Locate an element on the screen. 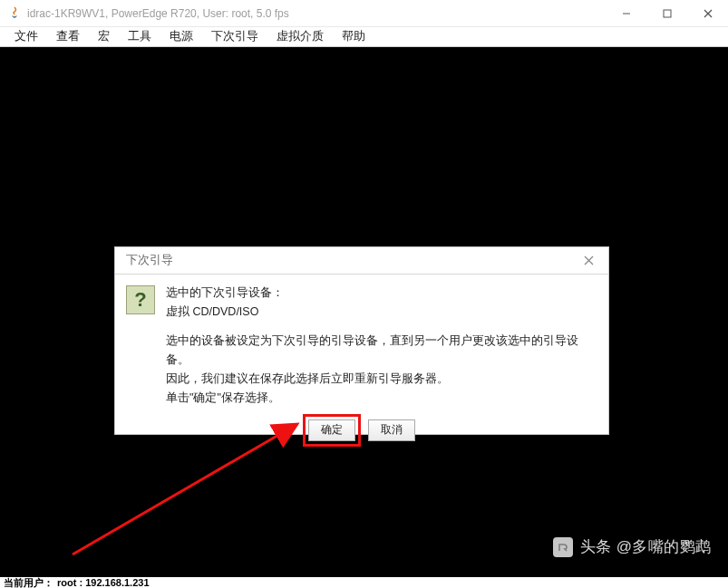 This screenshot has width=728, height=588. dialog-icon-wrap: ? is located at coordinates (143, 346).